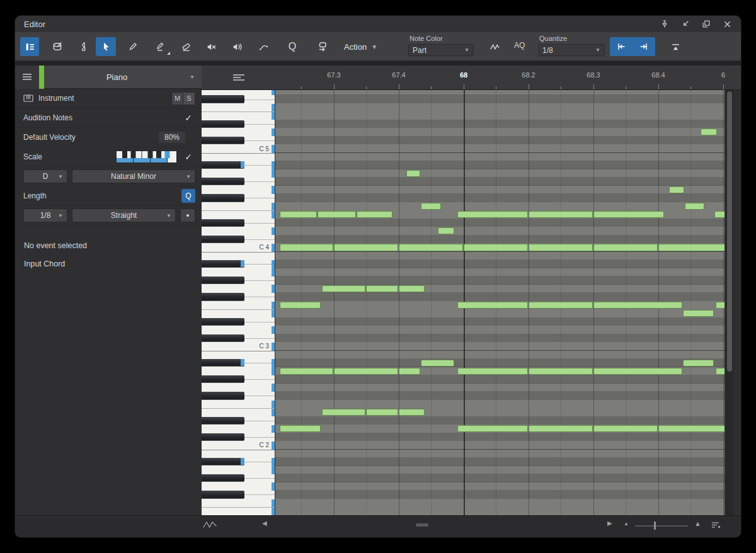 The width and height of the screenshot is (756, 553). What do you see at coordinates (186, 47) in the screenshot?
I see `eraser-tool-button` at bounding box center [186, 47].